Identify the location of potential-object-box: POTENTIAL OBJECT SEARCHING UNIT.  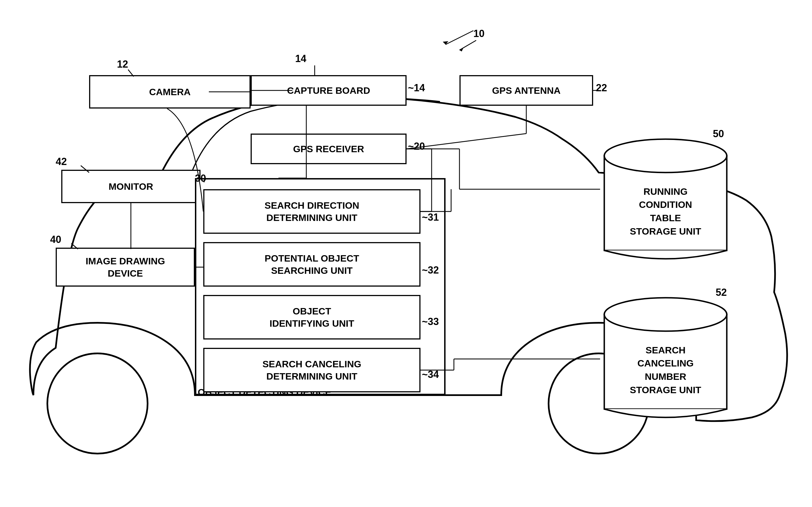
(312, 264).